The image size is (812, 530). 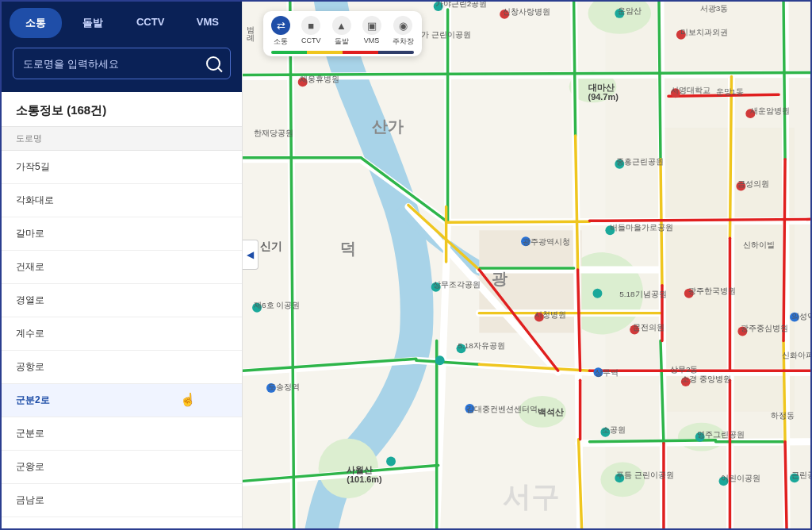 What do you see at coordinates (372, 40) in the screenshot?
I see `legend-label: VMS` at bounding box center [372, 40].